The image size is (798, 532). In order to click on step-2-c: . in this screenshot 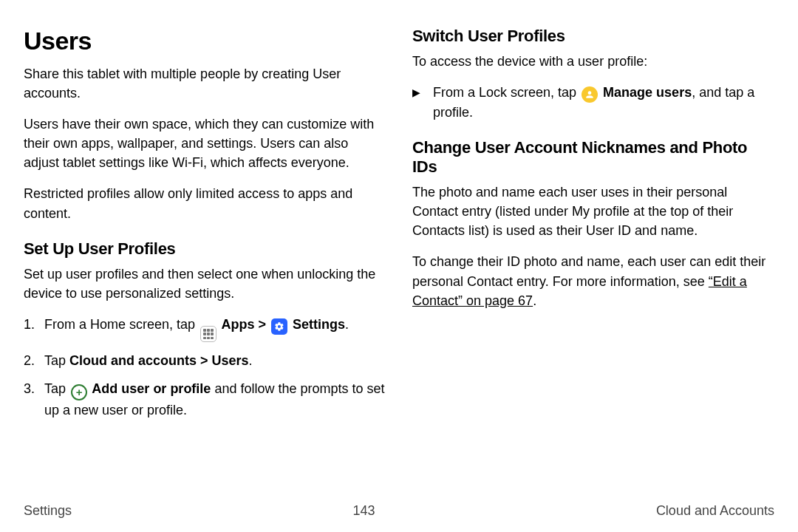, I will do `click(251, 361)`.